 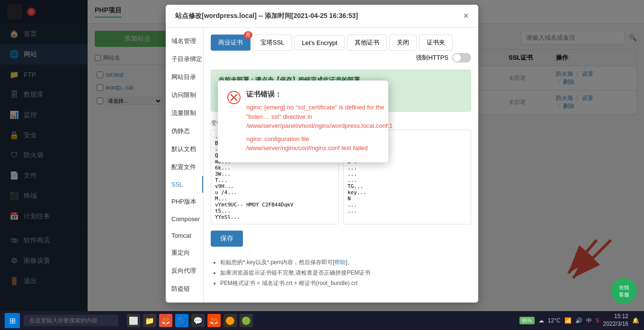 What do you see at coordinates (231, 43) in the screenshot?
I see `tab-commercial-label: 商业证书` at bounding box center [231, 43].